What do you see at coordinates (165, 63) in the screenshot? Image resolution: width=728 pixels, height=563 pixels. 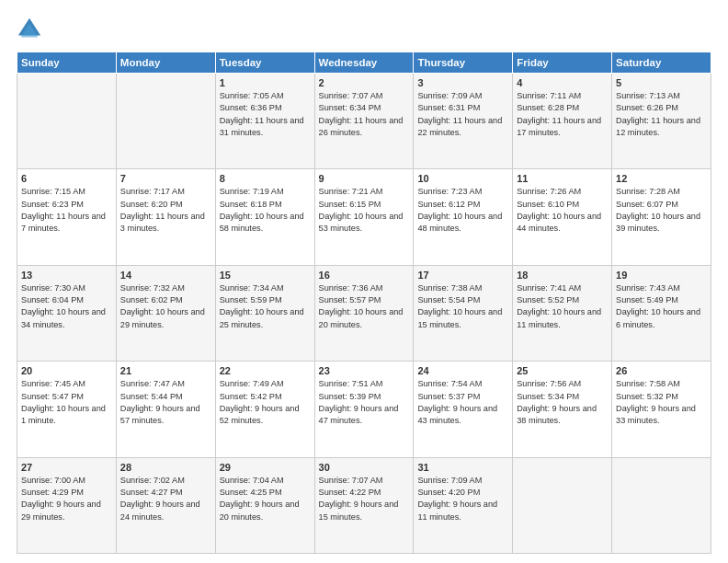 I see `weekday-header-monday: Monday` at bounding box center [165, 63].